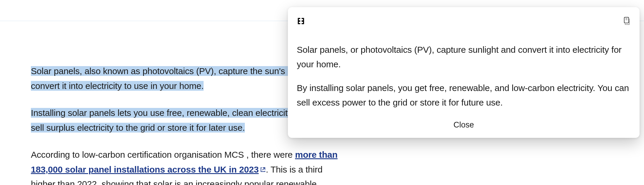 The image size is (644, 185). Describe the element at coordinates (464, 57) in the screenshot. I see `popup-summary-1: Solar panels, or photovoltaics (PV), cap…` at that location.